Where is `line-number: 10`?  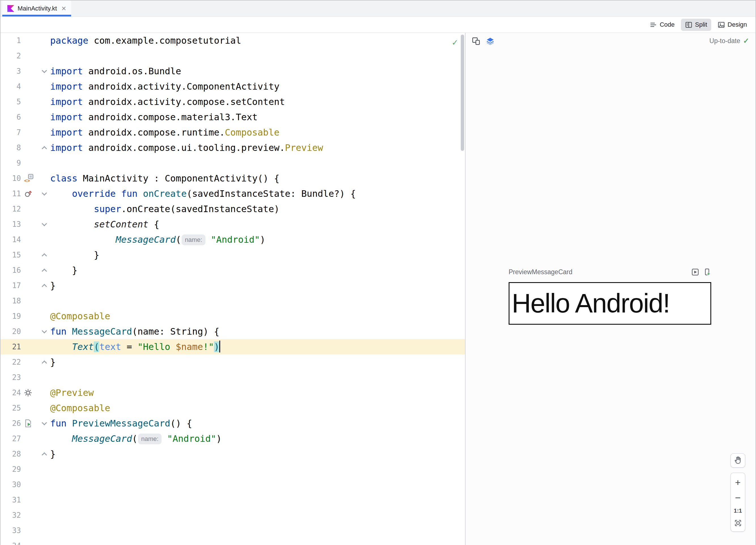
line-number: 10 is located at coordinates (11, 178).